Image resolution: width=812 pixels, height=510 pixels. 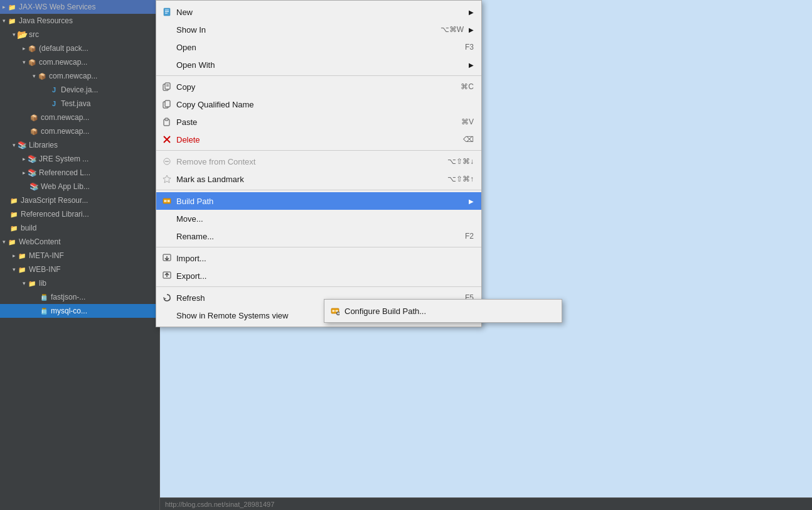 I want to click on tree-item-com-newcap1: 📦 com.newcap..., so click(x=80, y=62).